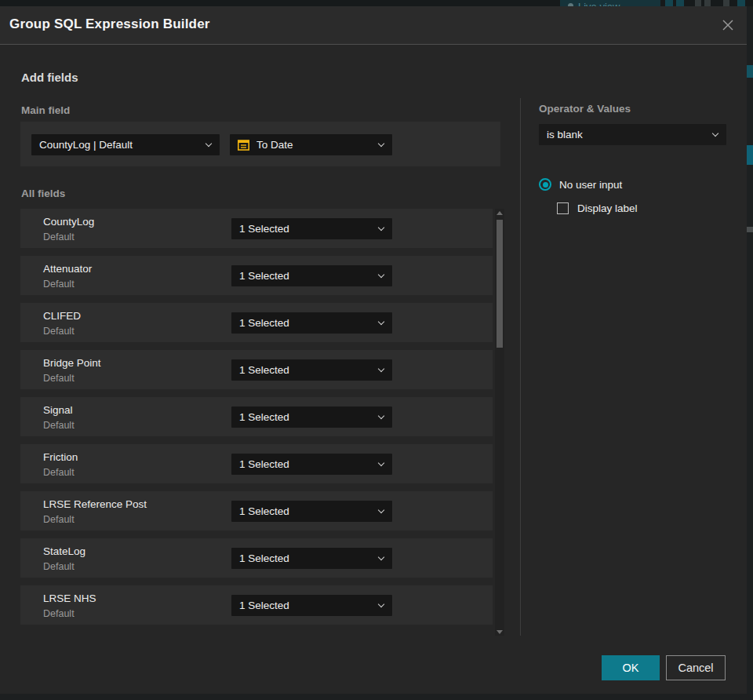 The width and height of the screenshot is (753, 700). What do you see at coordinates (275, 144) in the screenshot?
I see `main-field-date-select-value: To Date` at bounding box center [275, 144].